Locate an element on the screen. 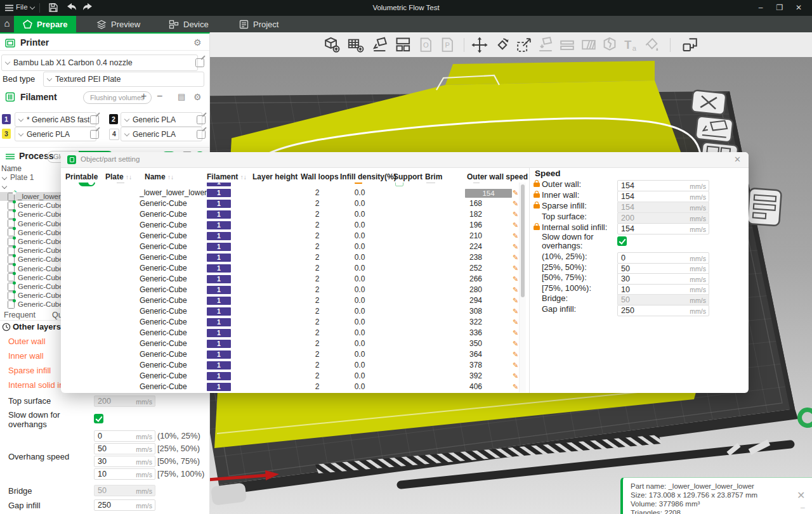 This screenshot has height=514, width=812. table-row: Generic-Cube120.0322✎ is located at coordinates (290, 322).